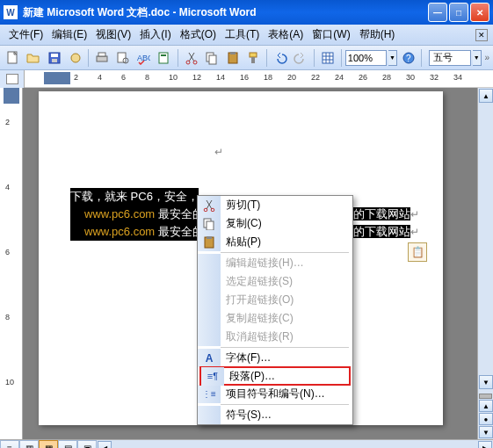  I want to click on paste-options-icon: 📋, so click(417, 252).